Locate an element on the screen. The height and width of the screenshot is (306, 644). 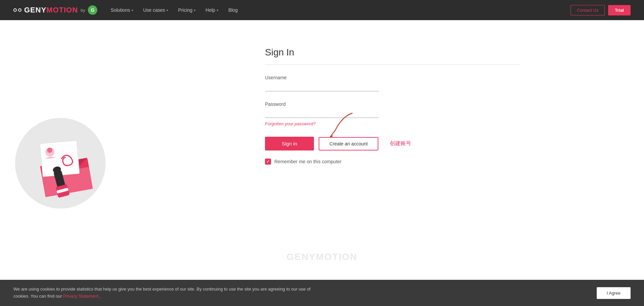
nav-use-cases: Use cases ▾ is located at coordinates (156, 10).